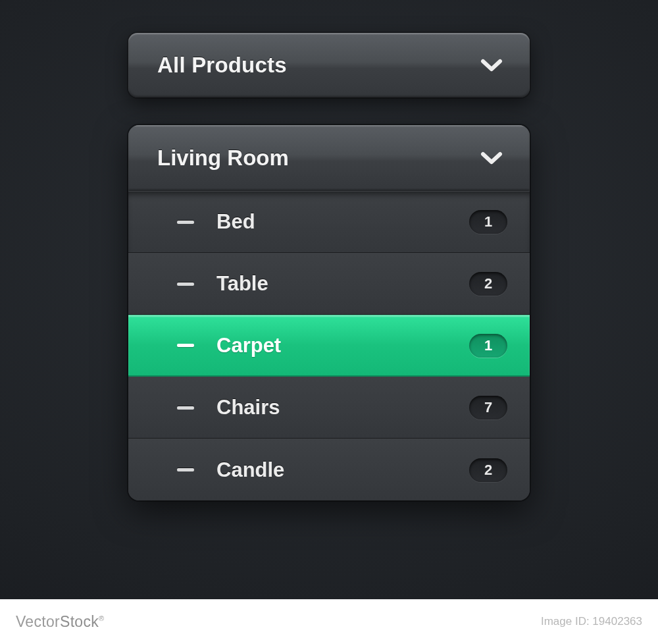 Image resolution: width=658 pixels, height=644 pixels. I want to click on living-room-header: Living Room, so click(329, 158).